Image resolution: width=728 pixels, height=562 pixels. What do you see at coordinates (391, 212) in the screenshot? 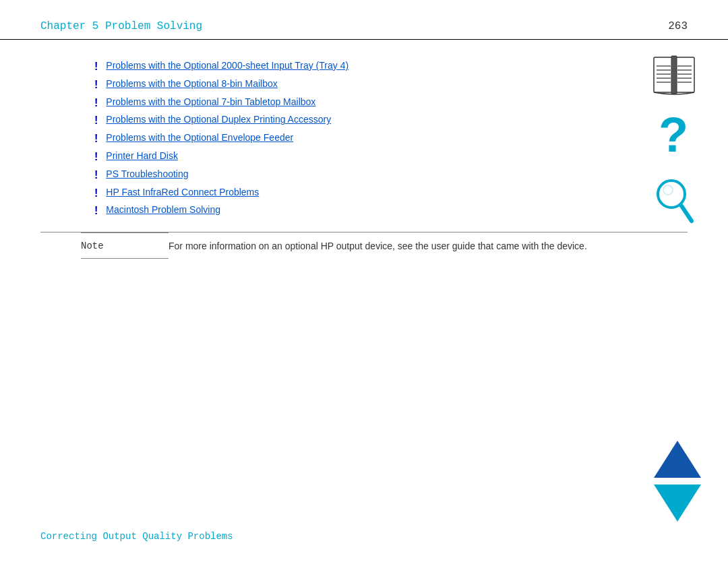
I see `toc-list-item: !Macintosh Problem Solving` at bounding box center [391, 212].